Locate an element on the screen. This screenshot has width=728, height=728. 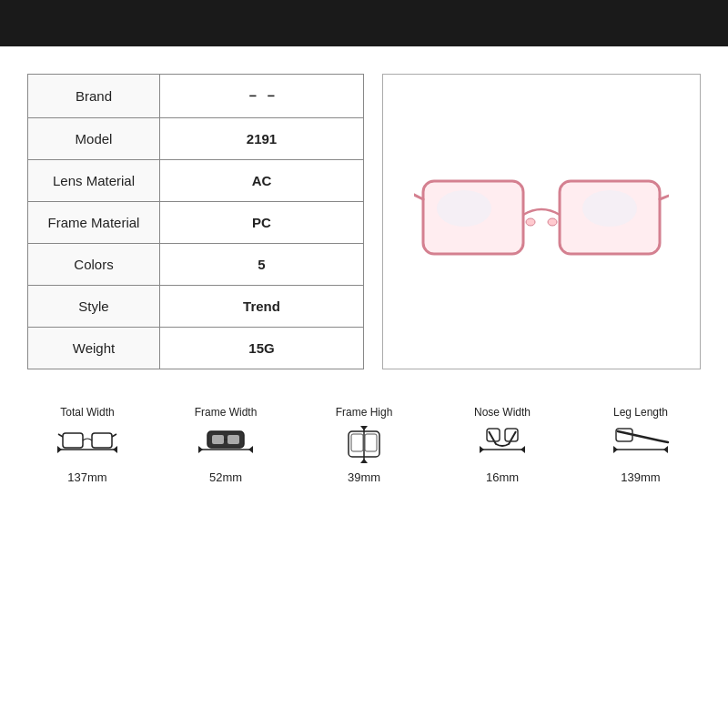
table-value-4: 5 is located at coordinates (262, 265).